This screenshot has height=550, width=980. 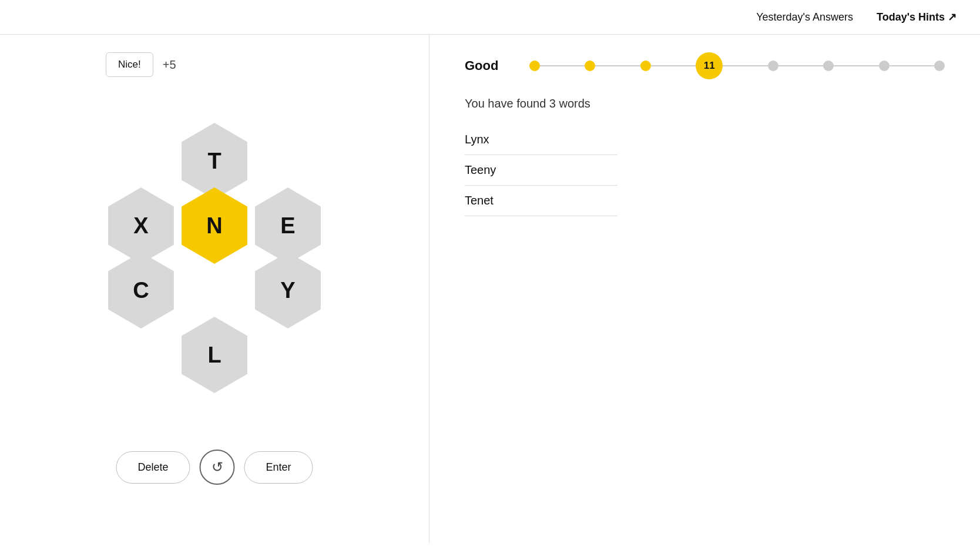 What do you see at coordinates (490, 18) in the screenshot?
I see `header: Yesterday's Answers Today's Hints` at bounding box center [490, 18].